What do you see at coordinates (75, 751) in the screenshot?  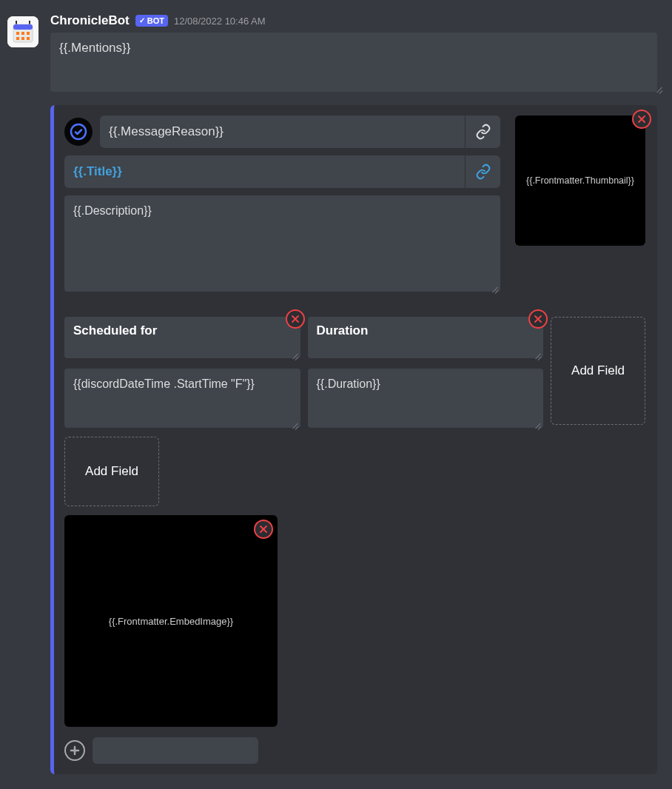 I see `plus-icon` at bounding box center [75, 751].